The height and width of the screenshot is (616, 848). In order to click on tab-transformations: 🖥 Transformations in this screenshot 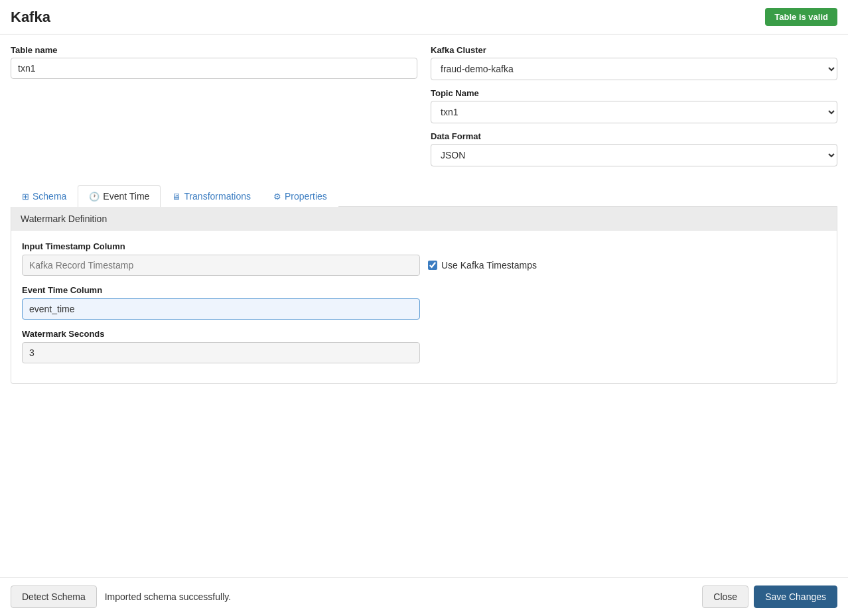, I will do `click(211, 196)`.